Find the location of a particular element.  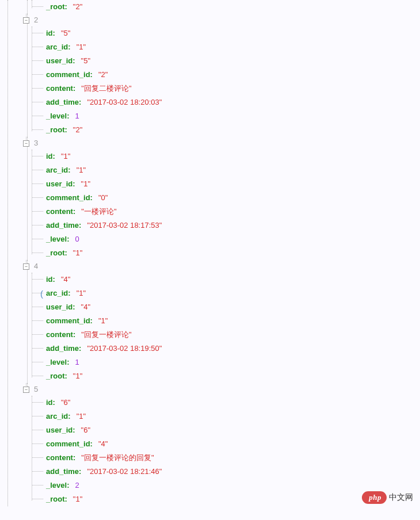

property-row: user_id :"1" is located at coordinates (233, 184).